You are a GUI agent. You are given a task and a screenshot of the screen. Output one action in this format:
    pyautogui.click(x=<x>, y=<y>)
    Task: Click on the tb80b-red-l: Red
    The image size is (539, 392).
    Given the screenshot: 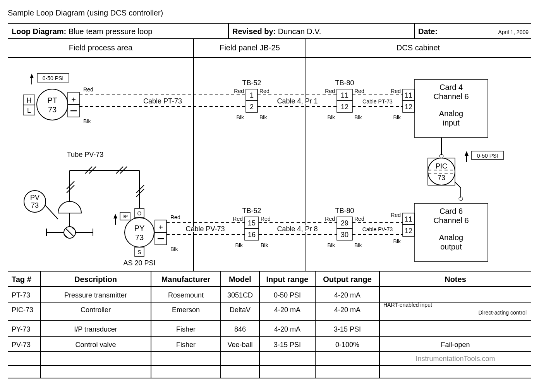 What is the action you would take?
    pyautogui.click(x=330, y=219)
    